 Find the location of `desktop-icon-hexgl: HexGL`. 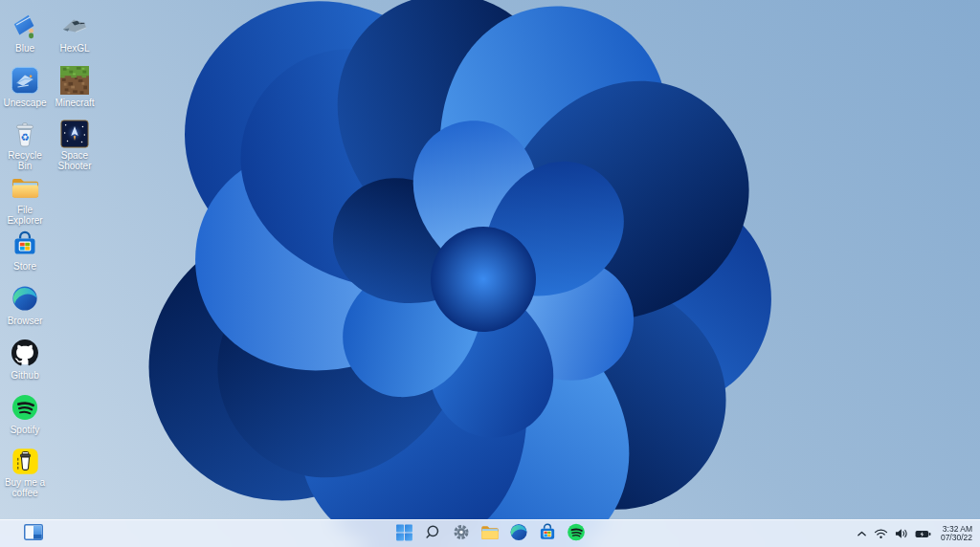

desktop-icon-hexgl: HexGL is located at coordinates (75, 34).